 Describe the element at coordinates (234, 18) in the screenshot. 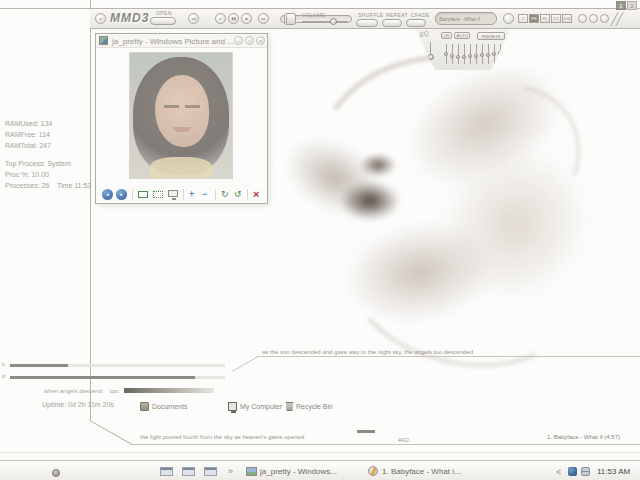

I see `pause-button: ▮▮` at that location.